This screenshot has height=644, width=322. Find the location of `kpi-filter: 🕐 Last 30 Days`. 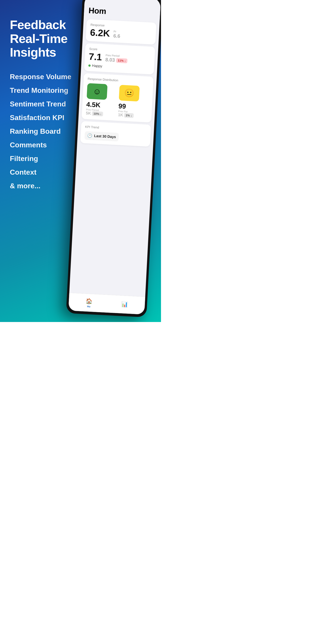

kpi-filter: 🕐 Last 30 Days is located at coordinates (102, 136).